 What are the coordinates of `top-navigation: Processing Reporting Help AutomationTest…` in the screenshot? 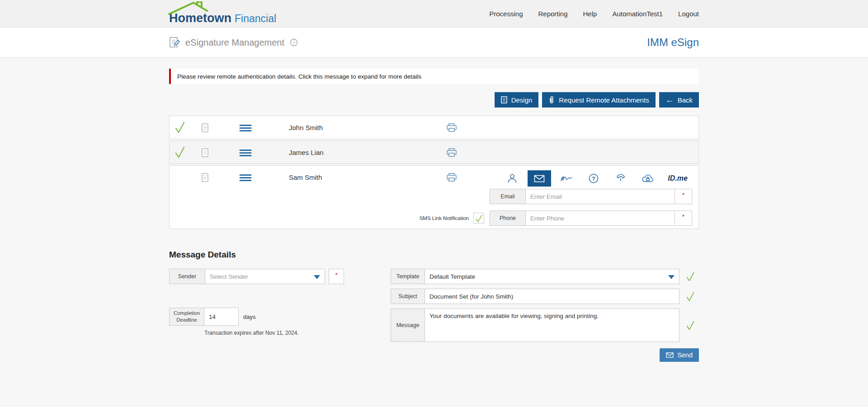 It's located at (594, 14).